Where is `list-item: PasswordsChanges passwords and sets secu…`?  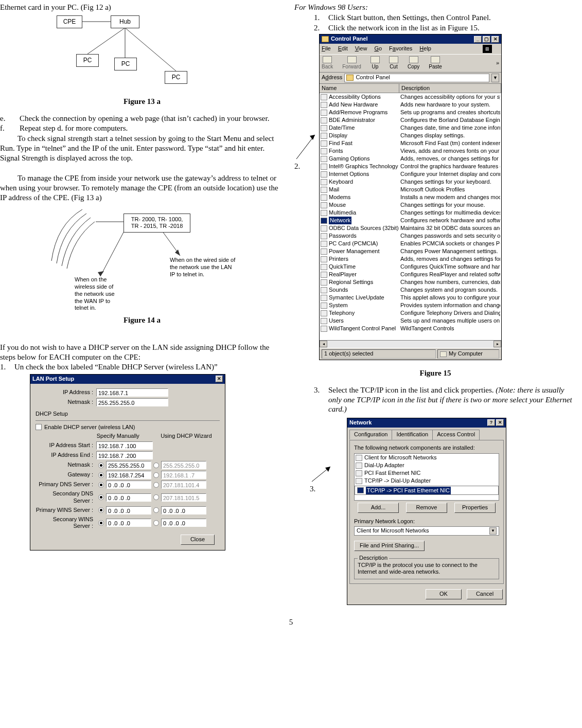
list-item: PasswordsChanges passwords and sets secu… is located at coordinates (411, 236).